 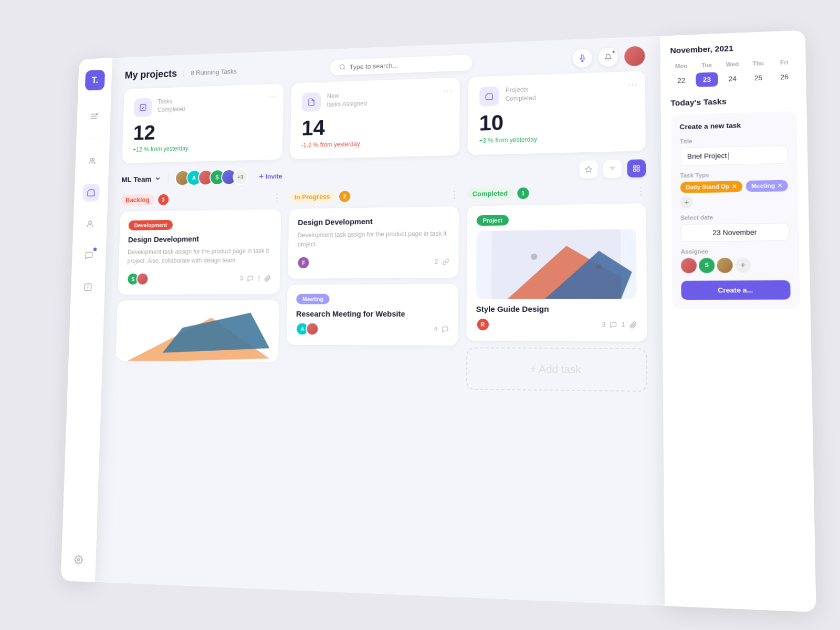 I want to click on text-cursor, so click(x=729, y=156).